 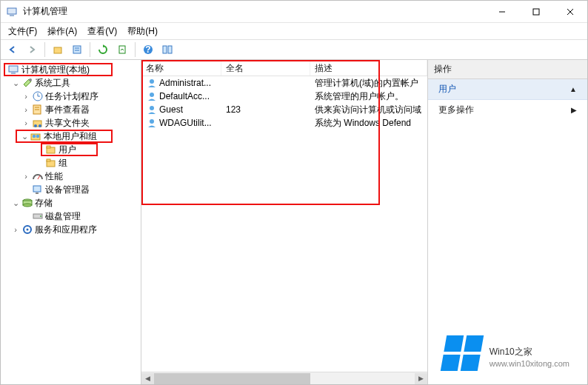 What do you see at coordinates (71, 216) in the screenshot?
I see `tree-diskmgmt: 磁盘管理` at bounding box center [71, 216].